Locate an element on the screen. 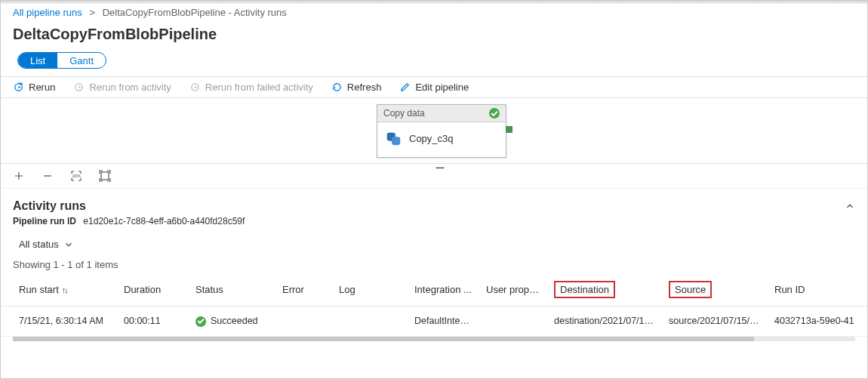 The width and height of the screenshot is (868, 379). chevron-down-icon is located at coordinates (69, 245).